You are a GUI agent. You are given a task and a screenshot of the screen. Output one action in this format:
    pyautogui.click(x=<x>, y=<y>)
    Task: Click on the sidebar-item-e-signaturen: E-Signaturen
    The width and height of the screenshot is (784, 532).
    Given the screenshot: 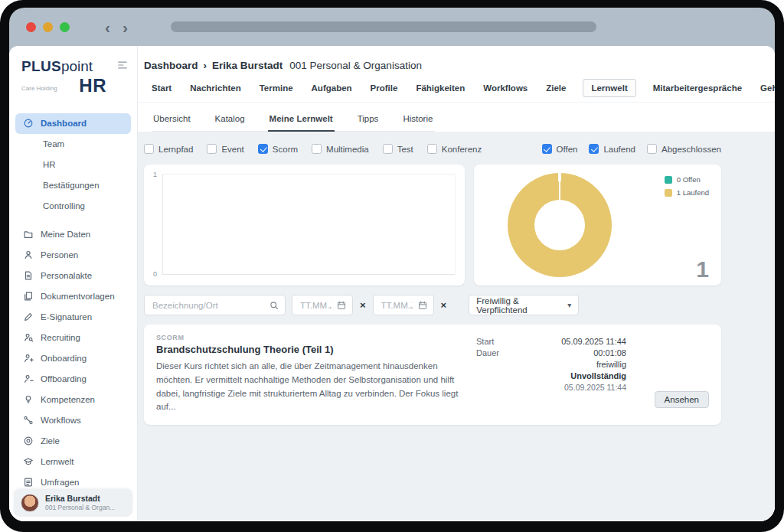 What is the action you would take?
    pyautogui.click(x=74, y=317)
    